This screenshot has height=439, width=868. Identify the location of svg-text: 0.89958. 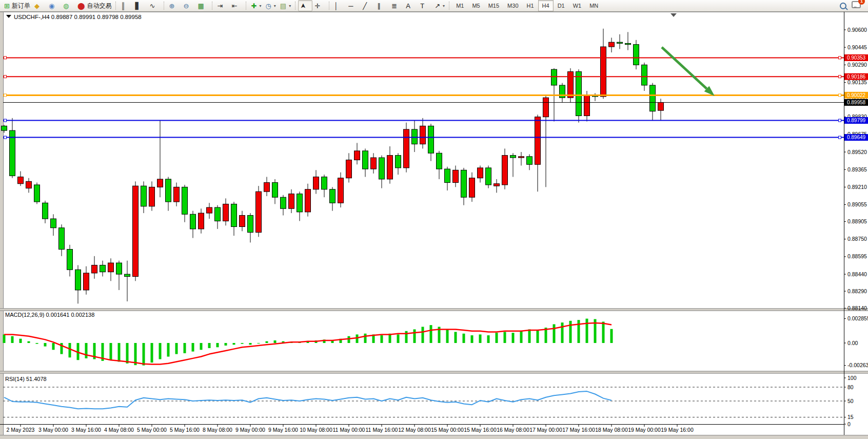
(857, 103).